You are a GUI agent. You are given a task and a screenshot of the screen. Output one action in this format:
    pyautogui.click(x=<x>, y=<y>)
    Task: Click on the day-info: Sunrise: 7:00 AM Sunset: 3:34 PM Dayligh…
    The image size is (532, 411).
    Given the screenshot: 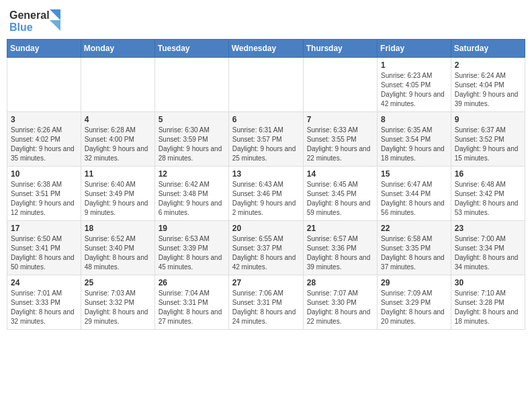 What is the action you would take?
    pyautogui.click(x=488, y=253)
    